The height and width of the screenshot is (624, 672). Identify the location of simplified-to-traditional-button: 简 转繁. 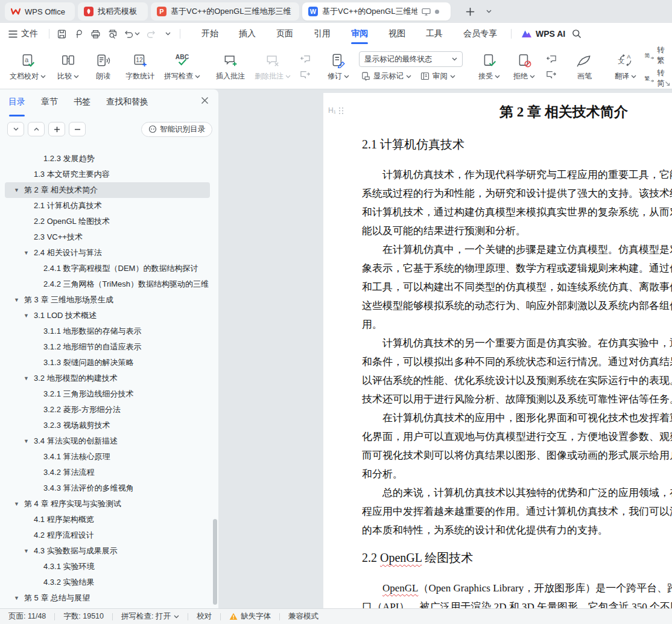
(656, 56).